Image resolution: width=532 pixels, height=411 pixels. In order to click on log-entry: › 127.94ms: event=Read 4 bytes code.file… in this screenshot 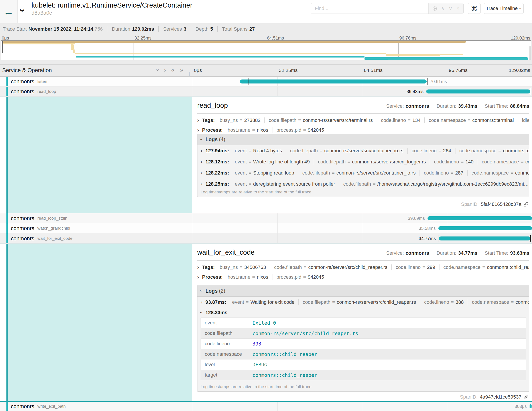, I will do `click(363, 151)`.